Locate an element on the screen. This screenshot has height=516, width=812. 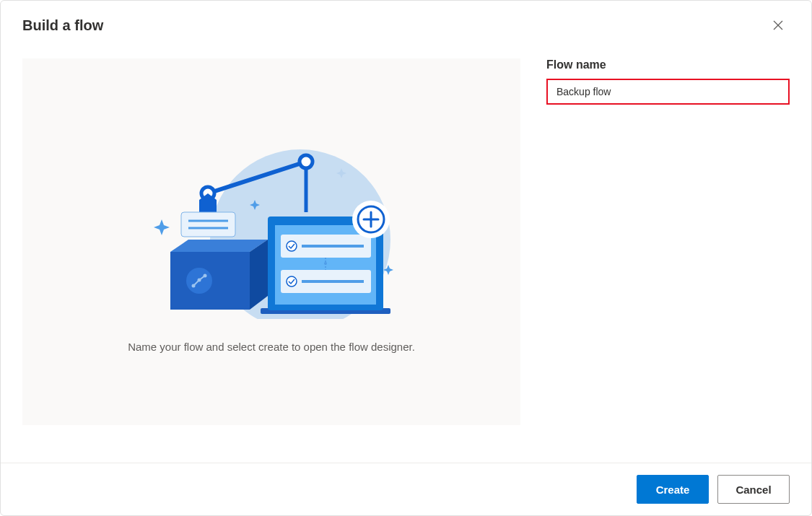
close-icon is located at coordinates (778, 25).